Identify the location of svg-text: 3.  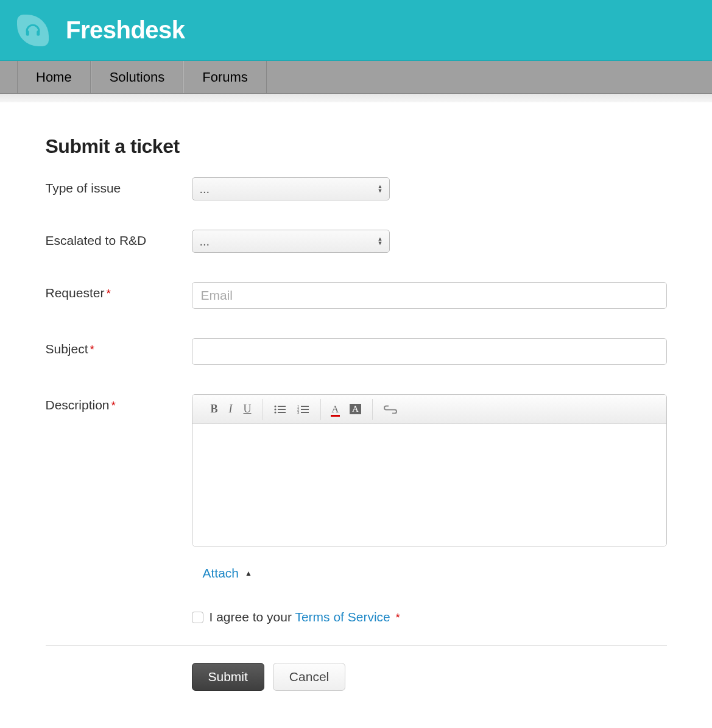
(298, 412).